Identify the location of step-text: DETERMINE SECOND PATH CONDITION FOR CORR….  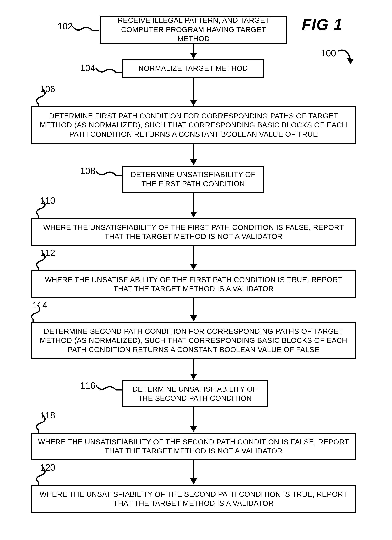
(194, 341).